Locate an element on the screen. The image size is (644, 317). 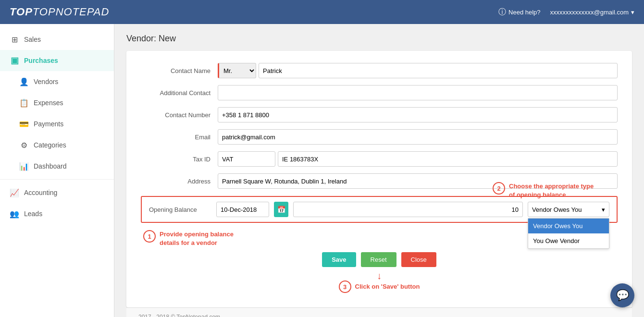
close-button: Close is located at coordinates (419, 259).